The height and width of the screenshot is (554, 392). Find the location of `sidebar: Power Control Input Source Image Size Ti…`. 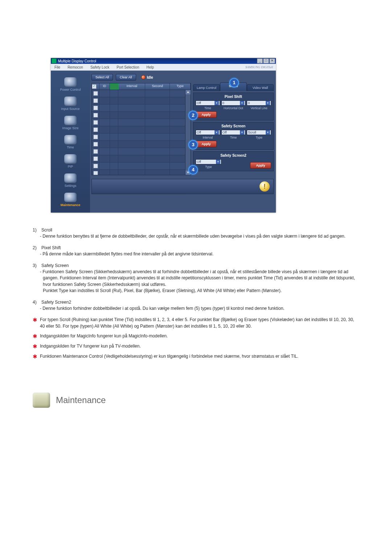

sidebar: Power Control Input Source Image Size Ti… is located at coordinates (70, 141).